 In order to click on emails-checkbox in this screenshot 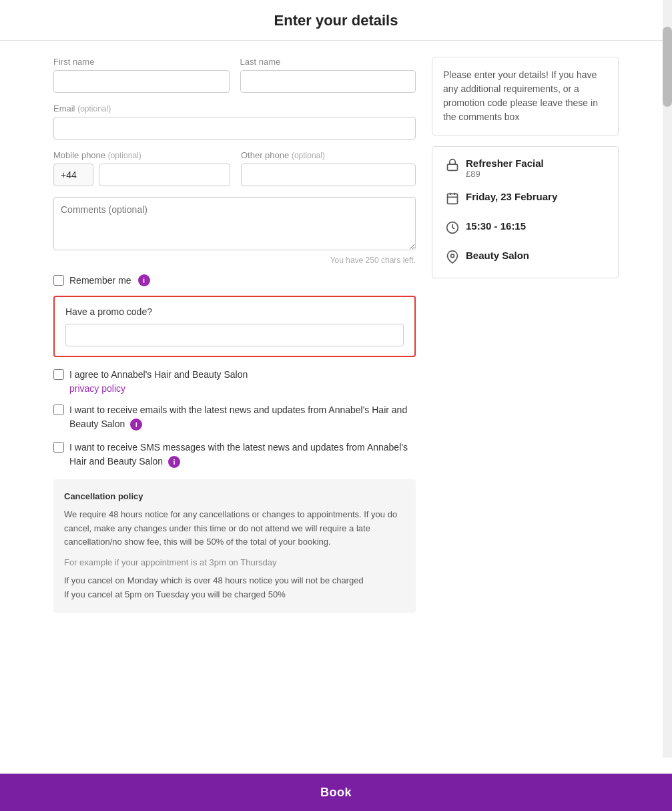, I will do `click(59, 410)`.